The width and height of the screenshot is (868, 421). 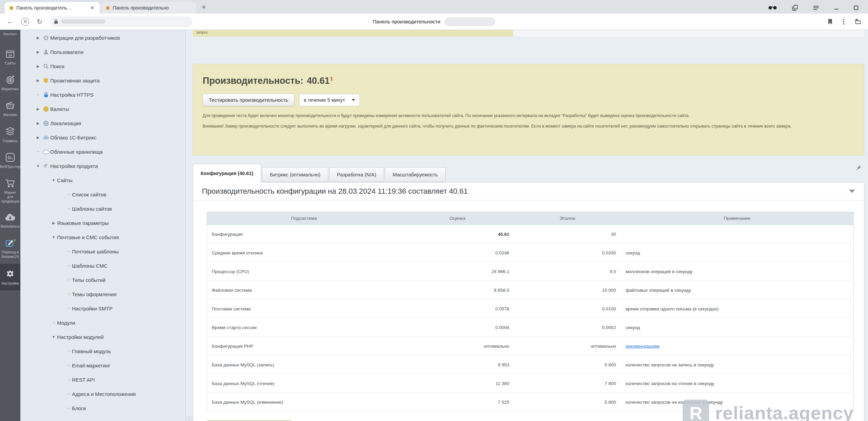 What do you see at coordinates (103, 394) in the screenshot?
I see `tree-item-адреса-и-местоположения: ▪Адреса и Местоположения` at bounding box center [103, 394].